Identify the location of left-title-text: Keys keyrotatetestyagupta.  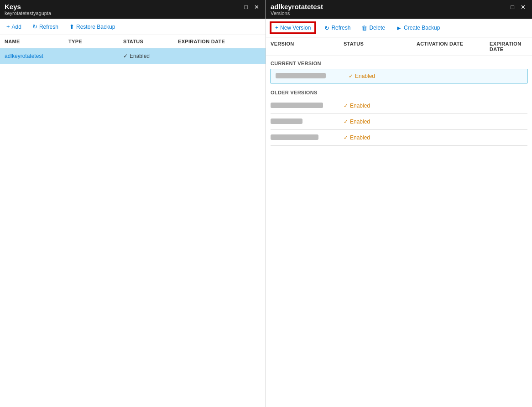
(28, 9).